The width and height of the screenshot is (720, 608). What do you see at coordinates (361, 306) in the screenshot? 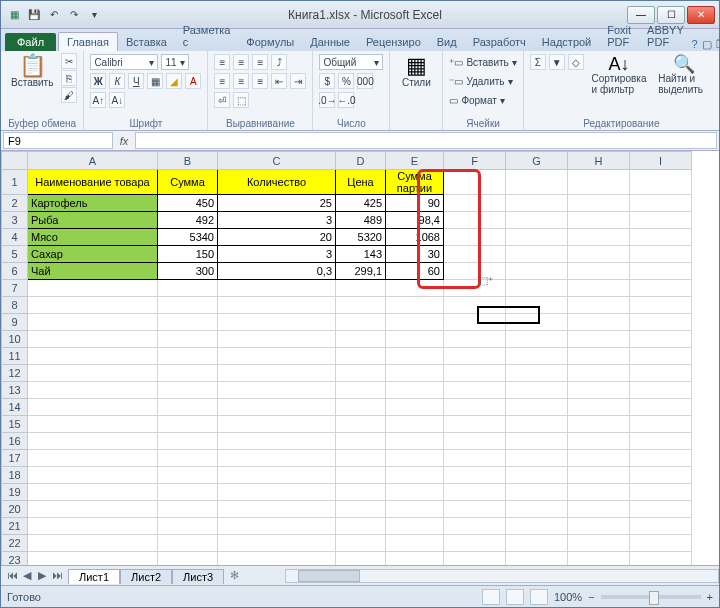
I see `cell-D8` at bounding box center [361, 306].